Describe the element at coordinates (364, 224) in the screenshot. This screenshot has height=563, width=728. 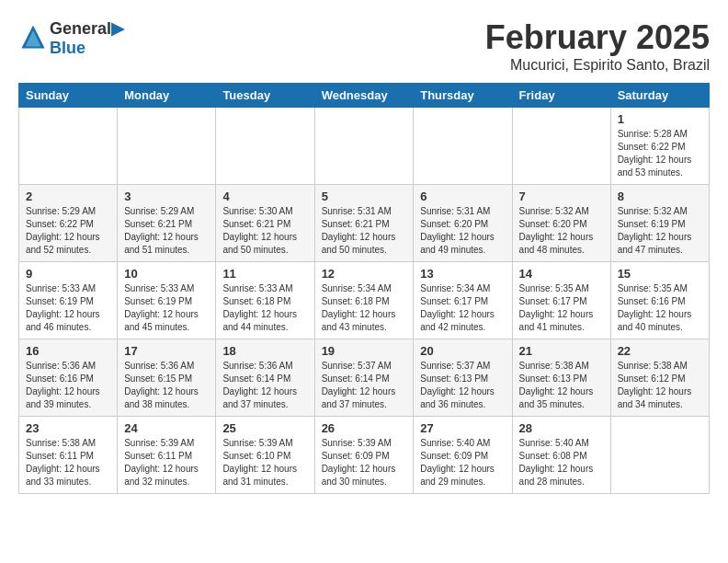
I see `calendar-cell: 5Sunrise: 5:31 AM Sunset: 6:21 PM Daylig…` at that location.